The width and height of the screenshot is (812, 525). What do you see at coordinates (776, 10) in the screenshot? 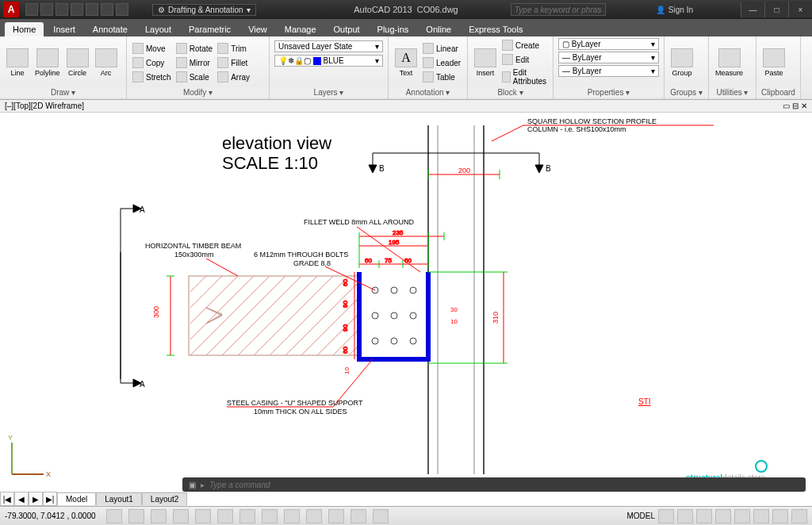
I see `maximize-button: □` at bounding box center [776, 10].